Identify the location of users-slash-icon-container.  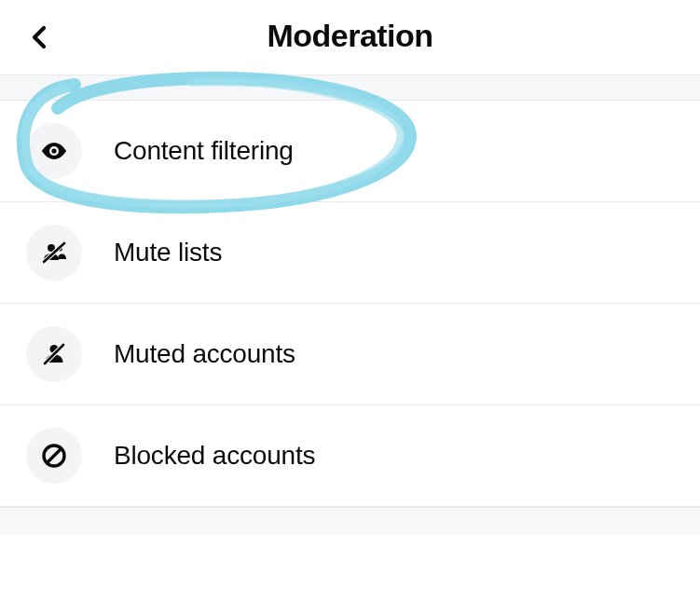
(54, 253).